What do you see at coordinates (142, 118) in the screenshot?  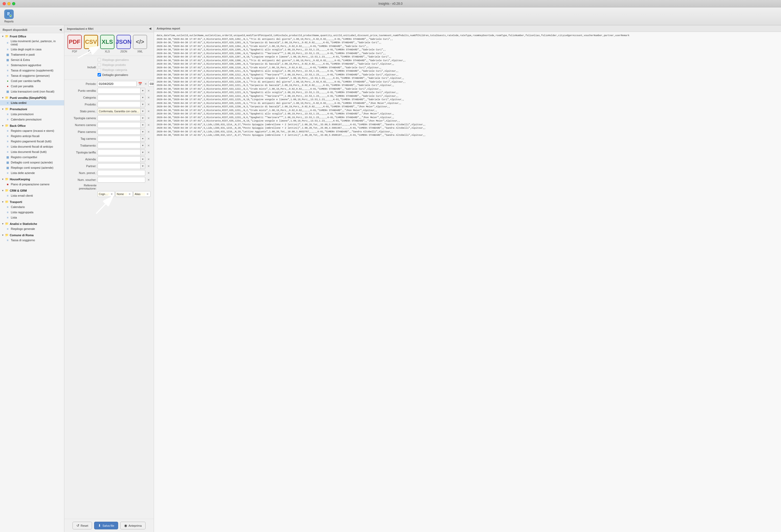 I see `tipologia-camera-arrow-icon: ▼` at bounding box center [142, 118].